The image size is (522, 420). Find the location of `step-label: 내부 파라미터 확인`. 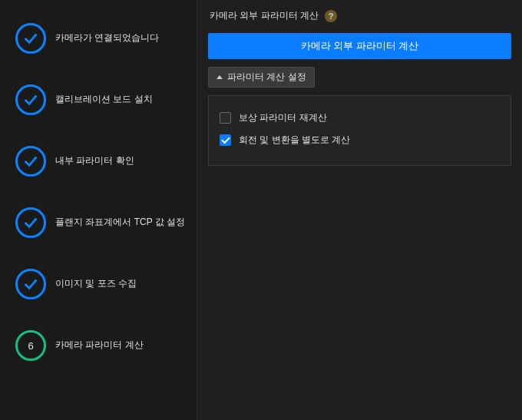

step-label: 내부 파라미터 확인 is located at coordinates (95, 161).